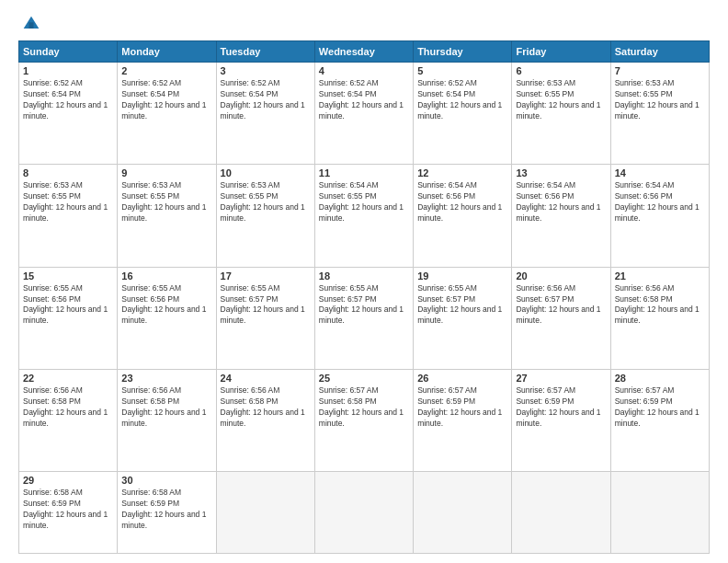 This screenshot has height=563, width=728. Describe the element at coordinates (462, 71) in the screenshot. I see `day-number: 5` at that location.